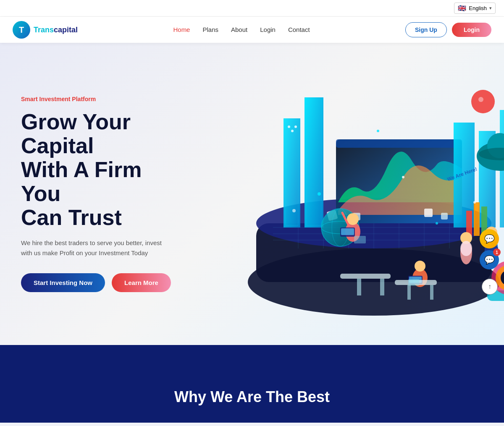  I want to click on navbar: T Transcapital Home Plans About Login Co…, so click(252, 30).